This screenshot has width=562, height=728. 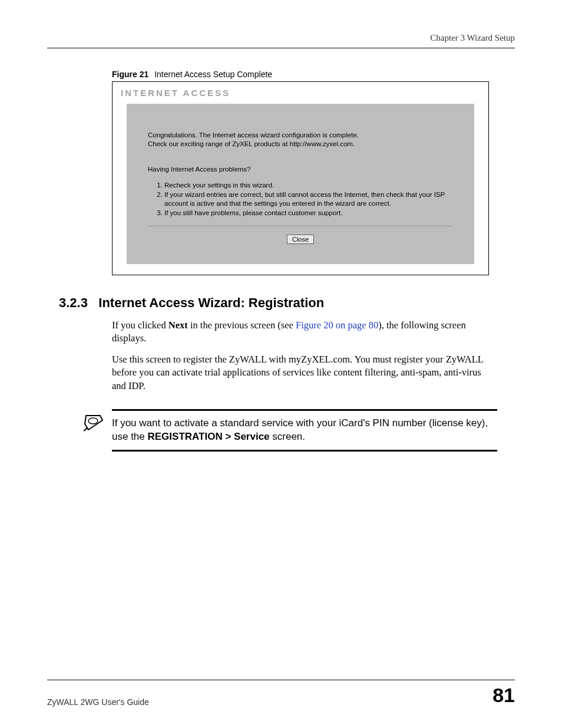 What do you see at coordinates (287, 436) in the screenshot?
I see `note-line2: screen.` at bounding box center [287, 436].